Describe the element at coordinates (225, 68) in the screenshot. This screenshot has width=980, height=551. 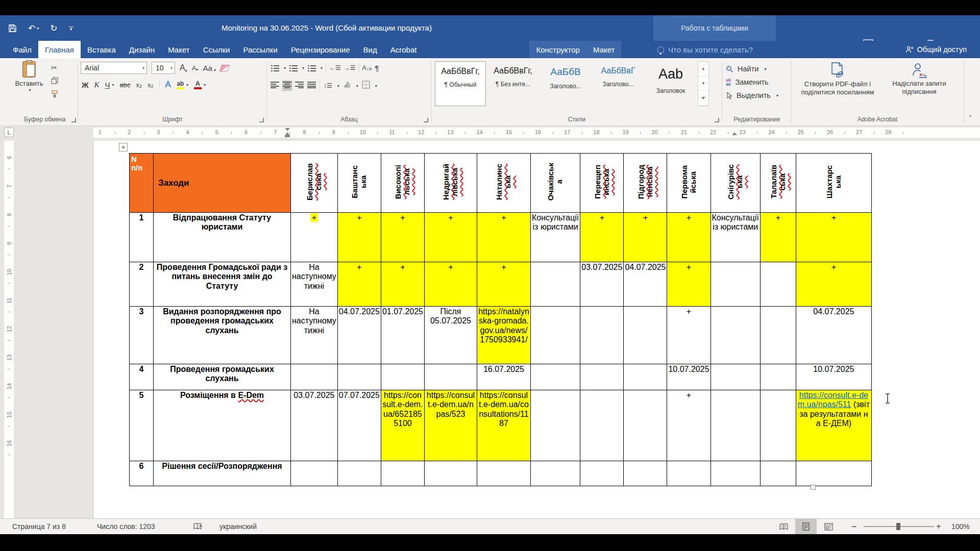
I see `clear-formatting-icon` at that location.